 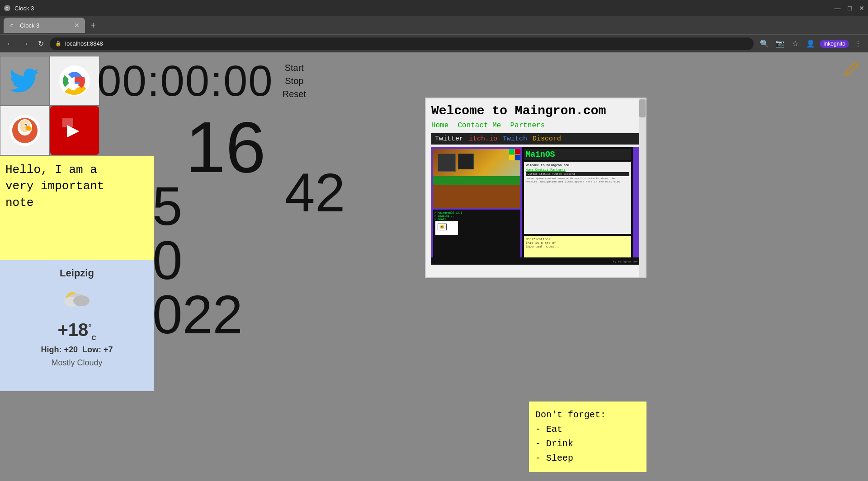 What do you see at coordinates (77, 273) in the screenshot?
I see `weather-city: Leipzig` at bounding box center [77, 273].